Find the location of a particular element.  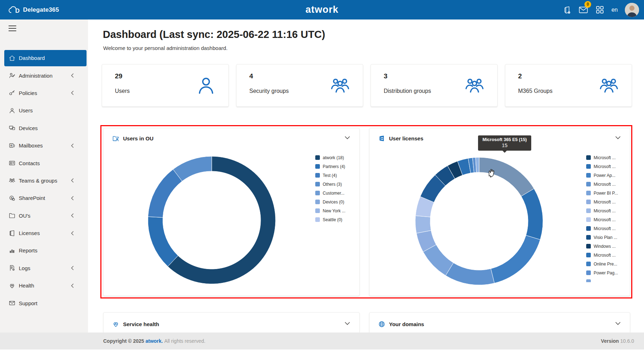

sidebar-item-mailboxes: EMailboxes is located at coordinates (44, 145).